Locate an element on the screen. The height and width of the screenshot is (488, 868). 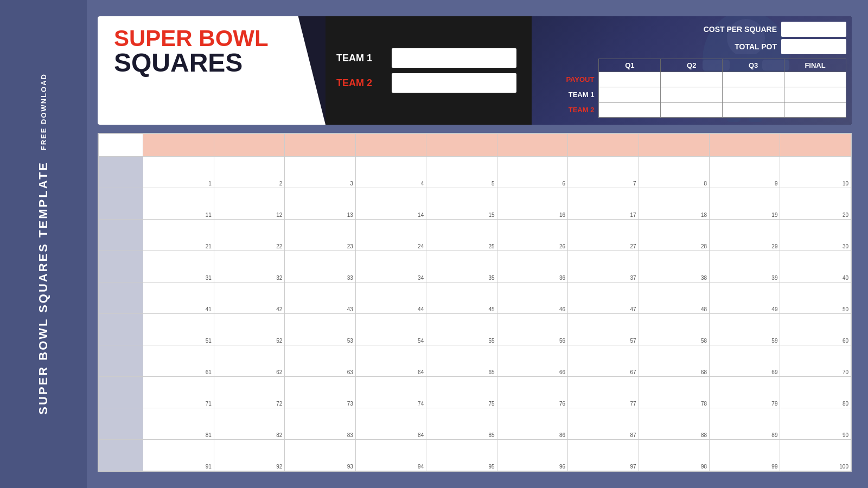
square-60: 60 is located at coordinates (816, 330).